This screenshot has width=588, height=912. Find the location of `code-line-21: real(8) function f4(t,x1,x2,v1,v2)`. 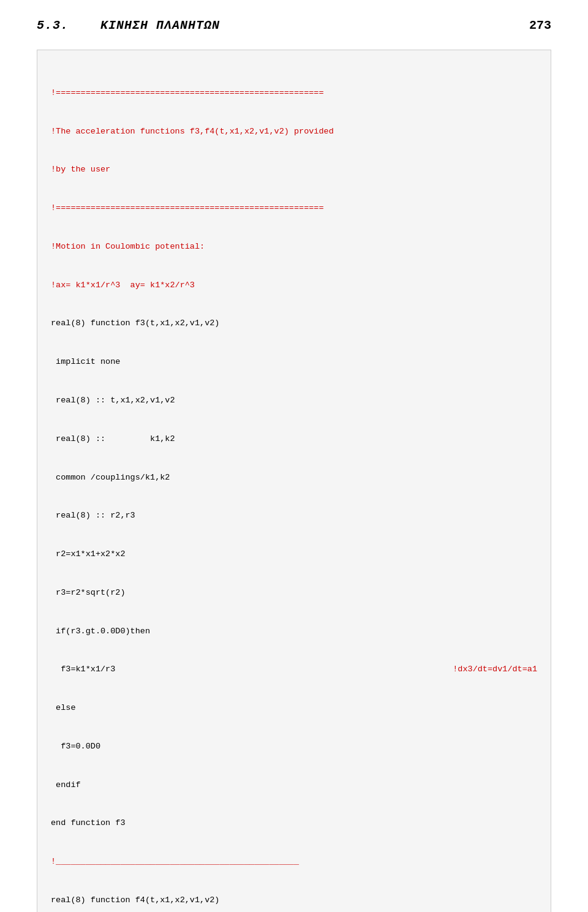

code-line-21: real(8) function f4(t,x1,x2,v1,v2) is located at coordinates (294, 900).